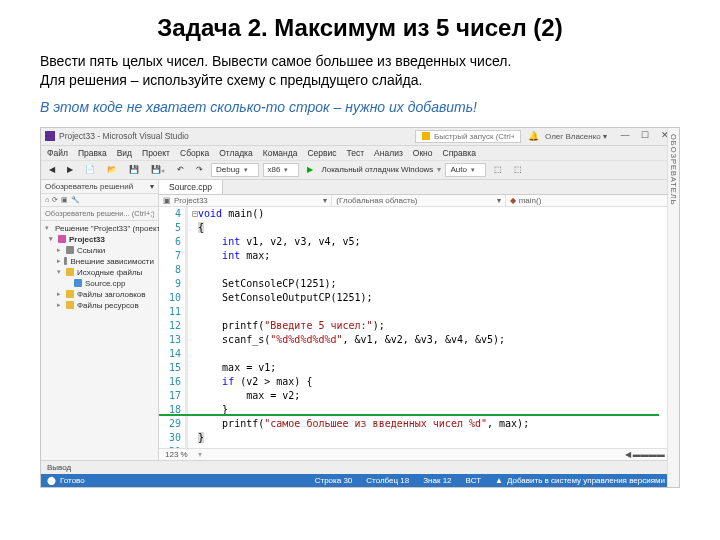 This screenshot has height=540, width=720. What do you see at coordinates (64, 200) in the screenshot?
I see `tool-showall-icon: ▣` at bounding box center [64, 200].